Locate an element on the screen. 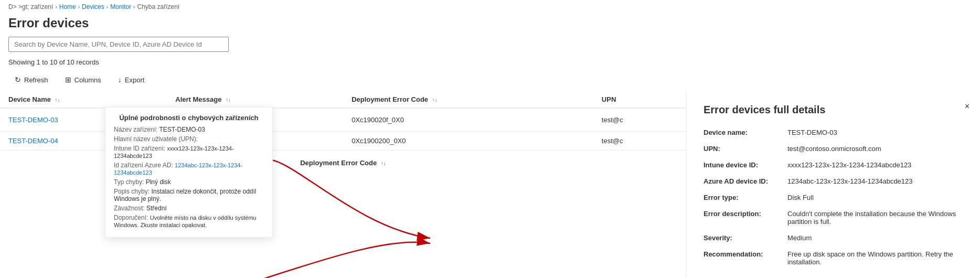  chevron-icon: › is located at coordinates (56, 7).